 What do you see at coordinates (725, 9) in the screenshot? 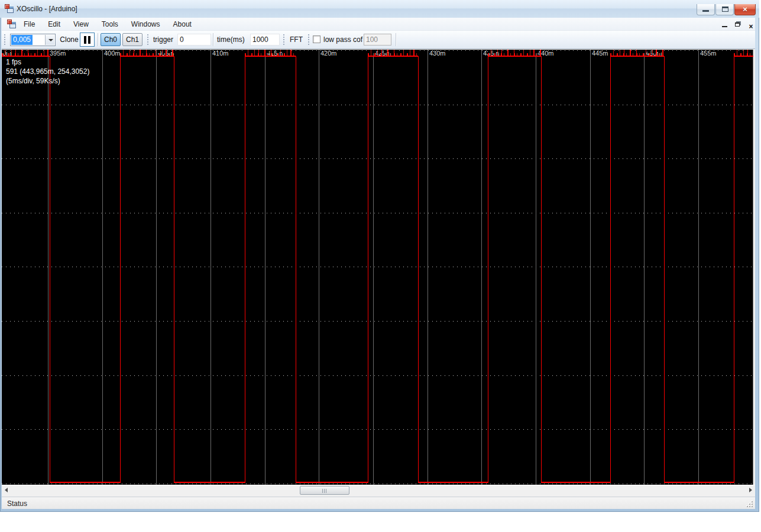
I see `maximize-icon` at bounding box center [725, 9].